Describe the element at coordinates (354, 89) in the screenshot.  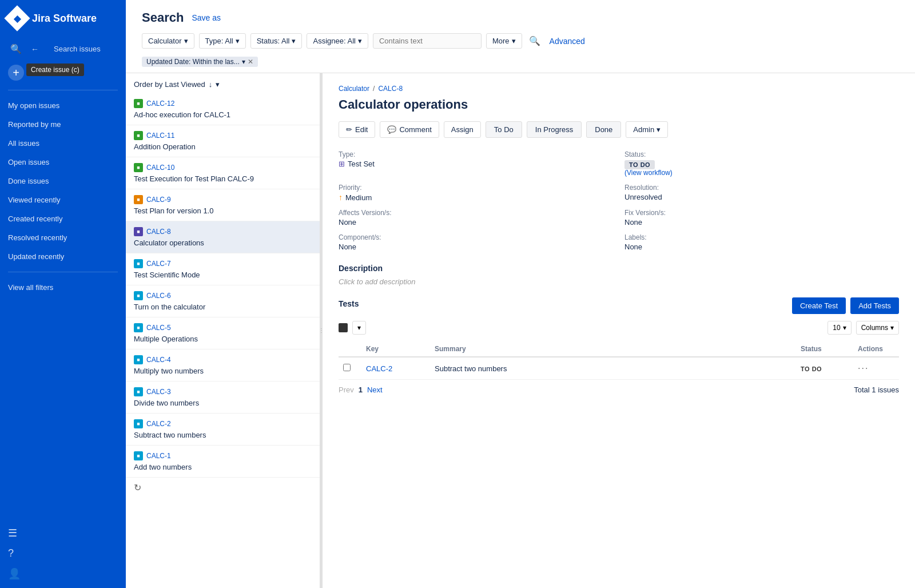
I see `breadcrumb-project: Calculator` at that location.